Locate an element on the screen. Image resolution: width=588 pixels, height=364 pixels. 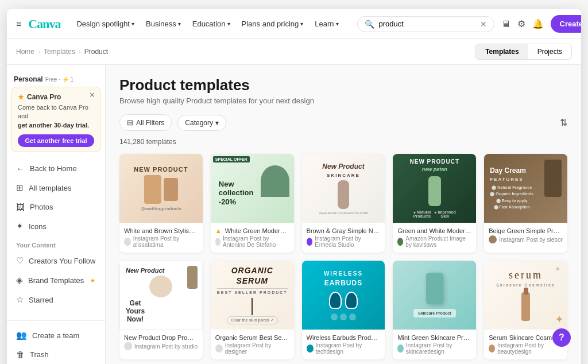
card-thumbnail: WIRELESS EARBUDS is located at coordinates (343, 295).